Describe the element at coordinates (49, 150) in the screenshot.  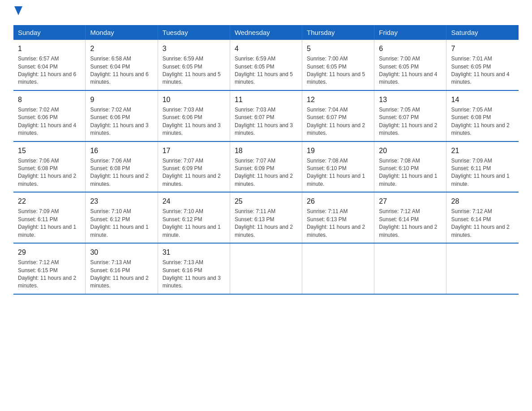
I see `day-number: 15` at that location.